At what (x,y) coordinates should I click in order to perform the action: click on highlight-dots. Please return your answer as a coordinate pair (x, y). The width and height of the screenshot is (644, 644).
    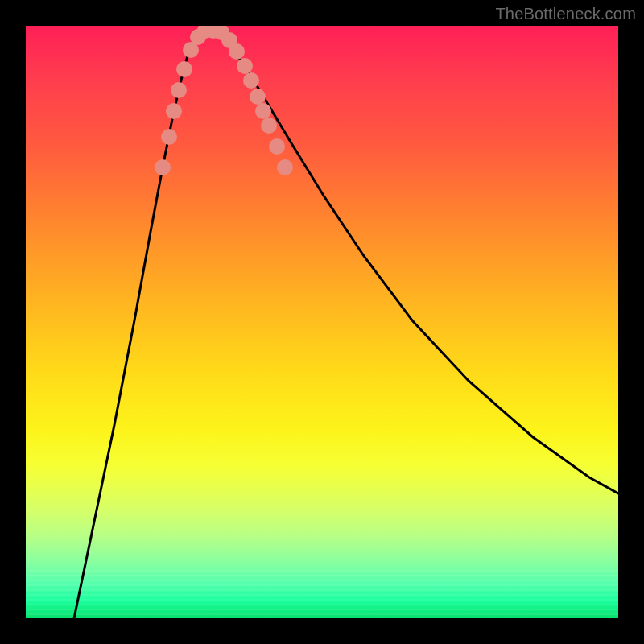
    Looking at the image, I should click on (224, 101).